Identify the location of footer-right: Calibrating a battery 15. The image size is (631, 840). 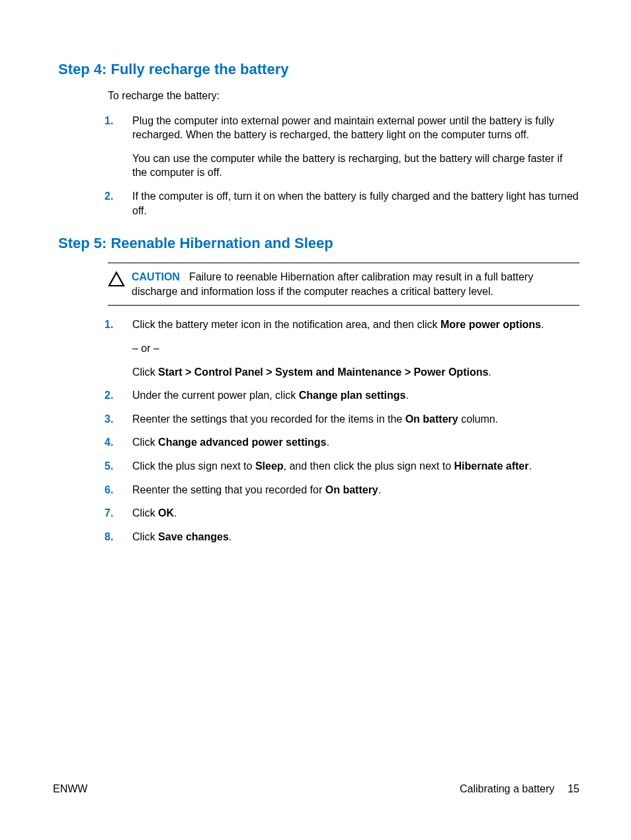
(520, 789).